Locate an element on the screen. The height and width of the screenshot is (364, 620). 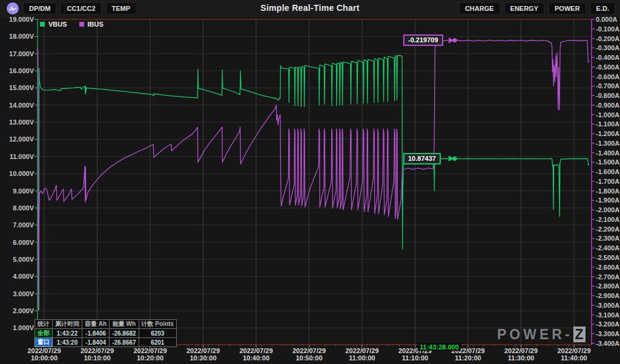
ibus-swatch-icon is located at coordinates (82, 24).